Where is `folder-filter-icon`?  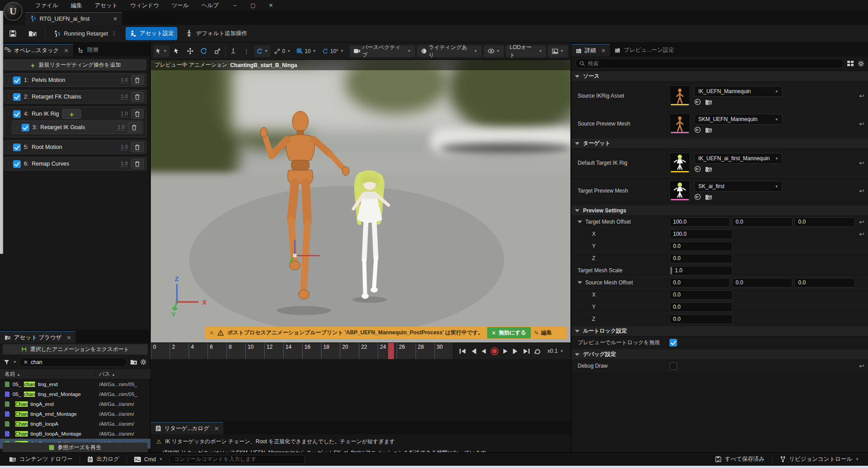 folder-filter-icon is located at coordinates (134, 362).